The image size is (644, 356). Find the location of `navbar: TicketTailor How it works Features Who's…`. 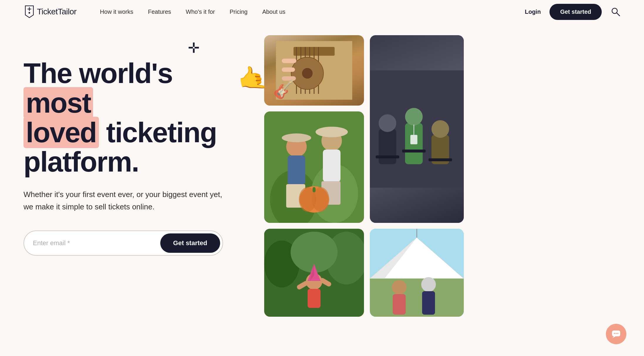

navbar: TicketTailor How it works Features Who's… is located at coordinates (322, 12).